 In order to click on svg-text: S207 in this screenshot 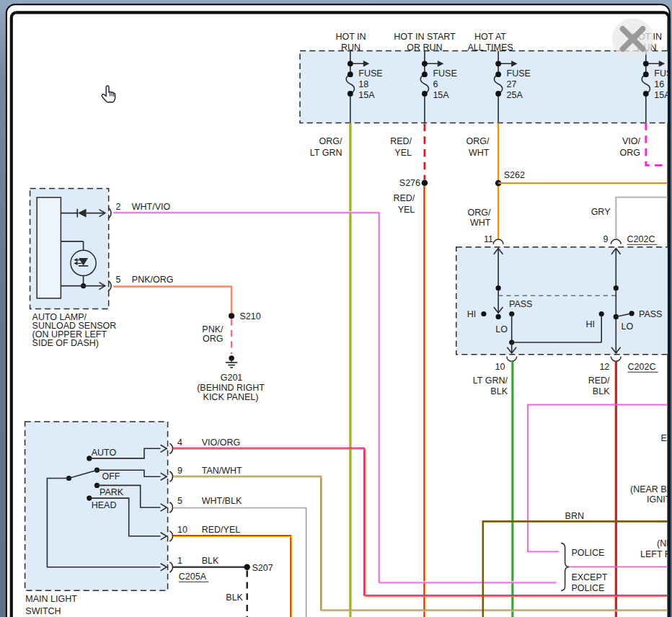, I will do `click(262, 568)`.